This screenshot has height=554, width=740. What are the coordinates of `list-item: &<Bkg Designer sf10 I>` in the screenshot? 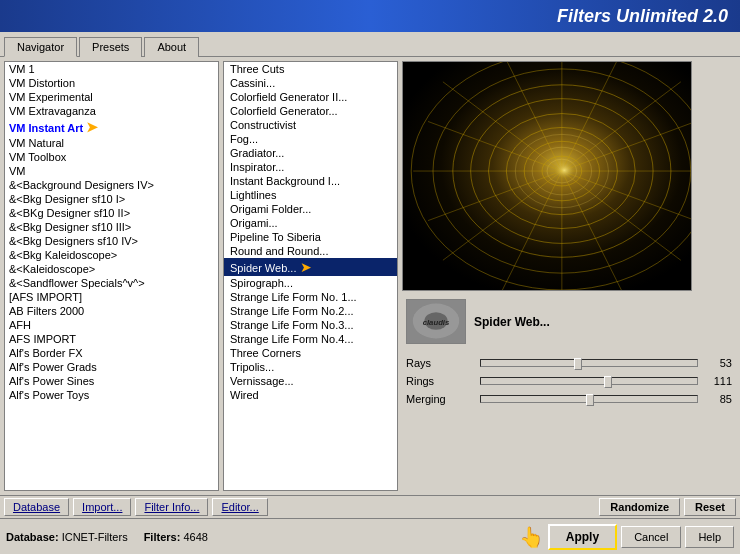 It's located at (112, 199).